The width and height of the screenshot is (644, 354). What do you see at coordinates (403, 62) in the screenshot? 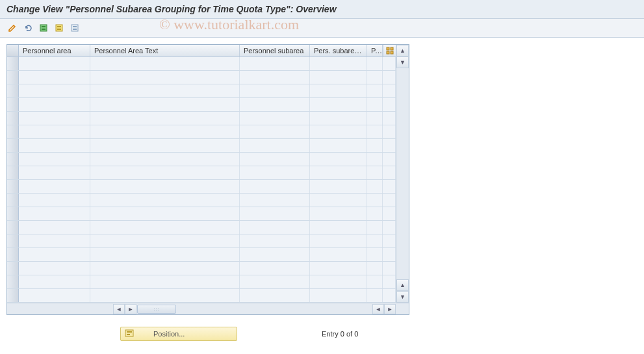
I see `scroll-down-button: ▼` at bounding box center [403, 62].